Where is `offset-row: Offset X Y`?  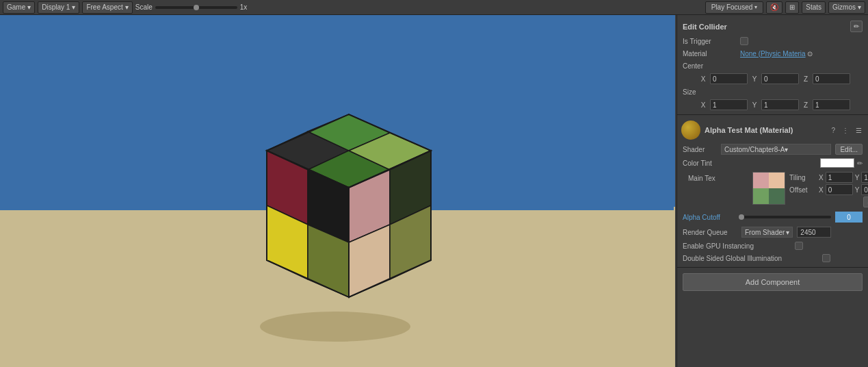
offset-row: Offset X Y is located at coordinates (829, 190).